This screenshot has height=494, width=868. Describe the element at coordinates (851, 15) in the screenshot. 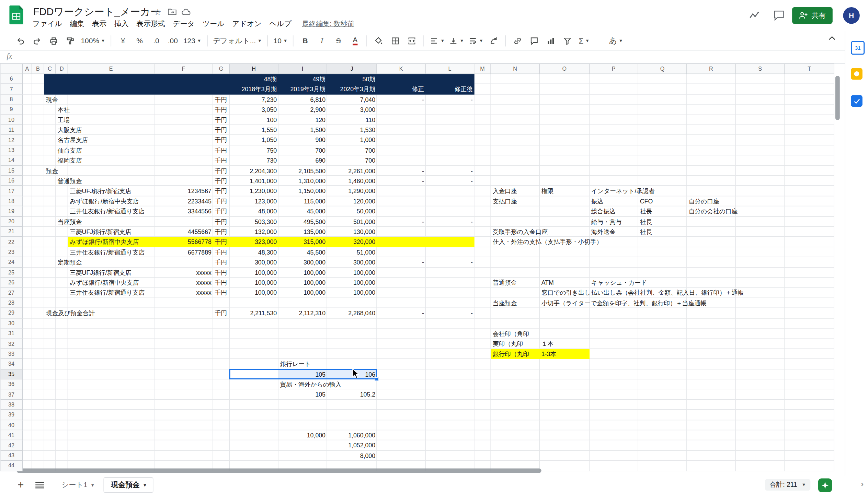

I see `account-avatar: H` at that location.